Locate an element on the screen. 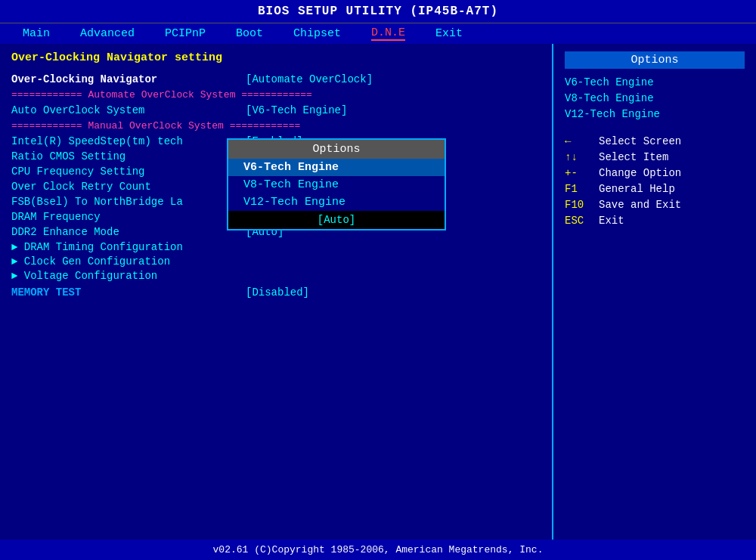 Image resolution: width=756 pixels, height=560 pixels. key-left-arrow: ← is located at coordinates (582, 141).